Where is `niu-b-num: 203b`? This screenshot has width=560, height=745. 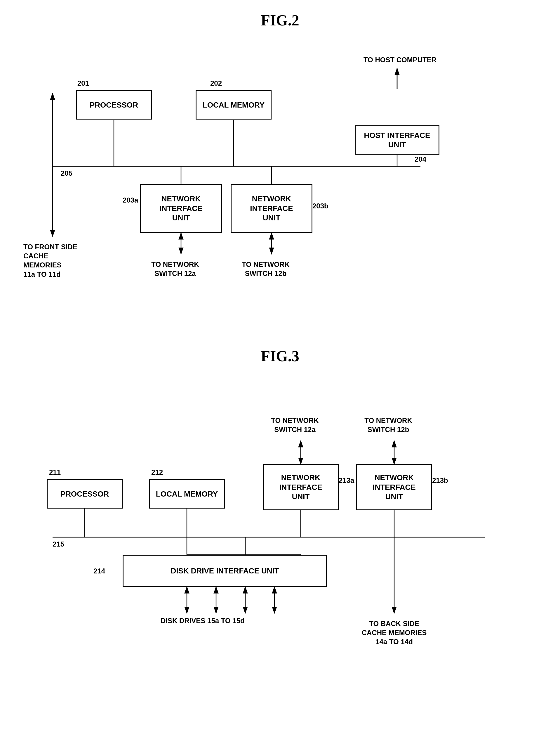
niu-b-num: 203b is located at coordinates (320, 206).